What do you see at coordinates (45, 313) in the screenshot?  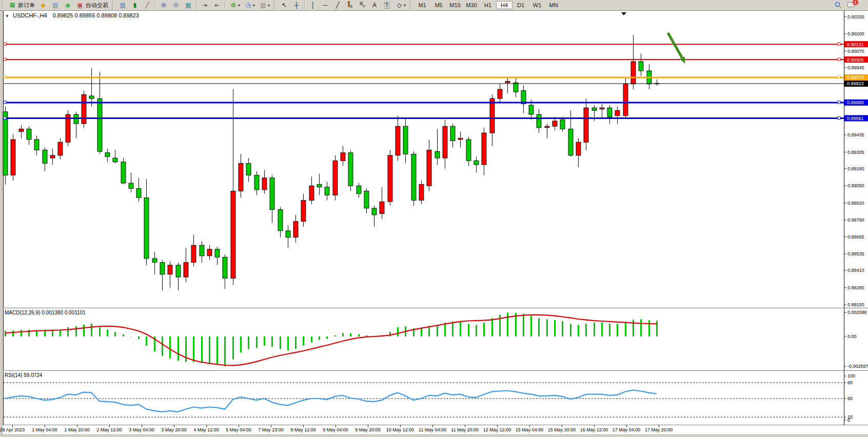 I see `macd-indicator-label: MACD(12,26,9) 0.001380 0.001101` at bounding box center [45, 313].